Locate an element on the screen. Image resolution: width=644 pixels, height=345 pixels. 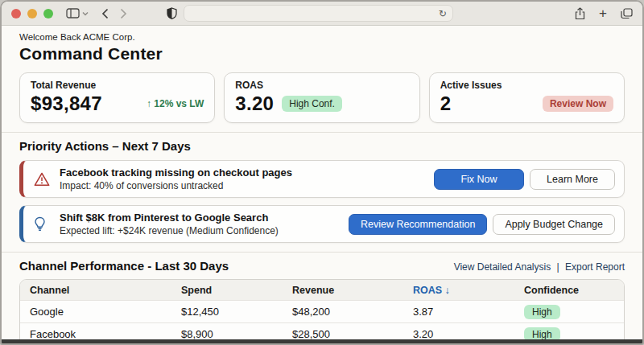
window-bottom-edge is located at coordinates (322, 341).